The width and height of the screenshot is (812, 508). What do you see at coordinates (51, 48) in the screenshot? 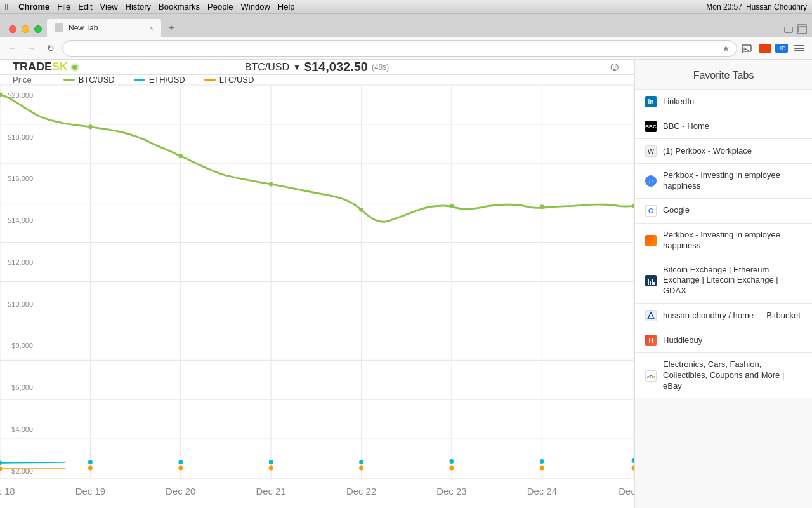
I see `refresh-button: ↻` at bounding box center [51, 48].